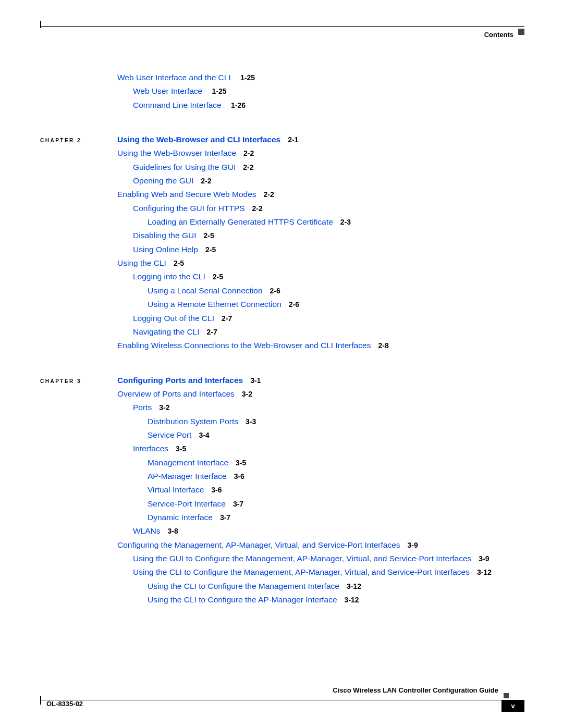  What do you see at coordinates (199, 140) in the screenshot?
I see `chapter-title-link: Using the Web-Browser and CLI Interfaces` at bounding box center [199, 140].